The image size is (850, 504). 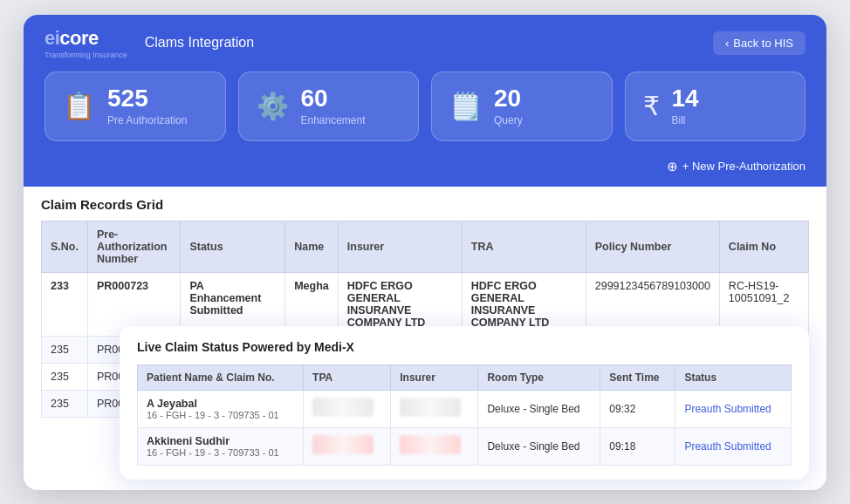 What do you see at coordinates (312, 246) in the screenshot?
I see `col-name: Name` at bounding box center [312, 246].